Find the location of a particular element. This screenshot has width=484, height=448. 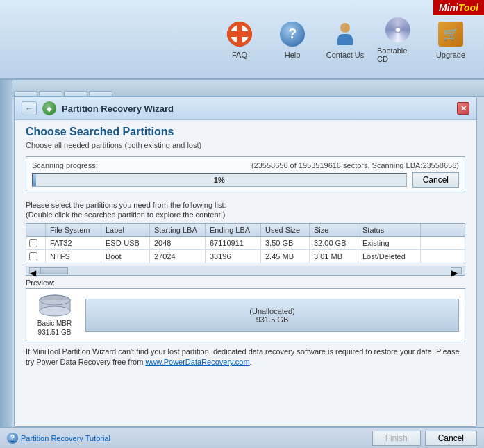

minitool-logo: MiniTool is located at coordinates (458, 8).